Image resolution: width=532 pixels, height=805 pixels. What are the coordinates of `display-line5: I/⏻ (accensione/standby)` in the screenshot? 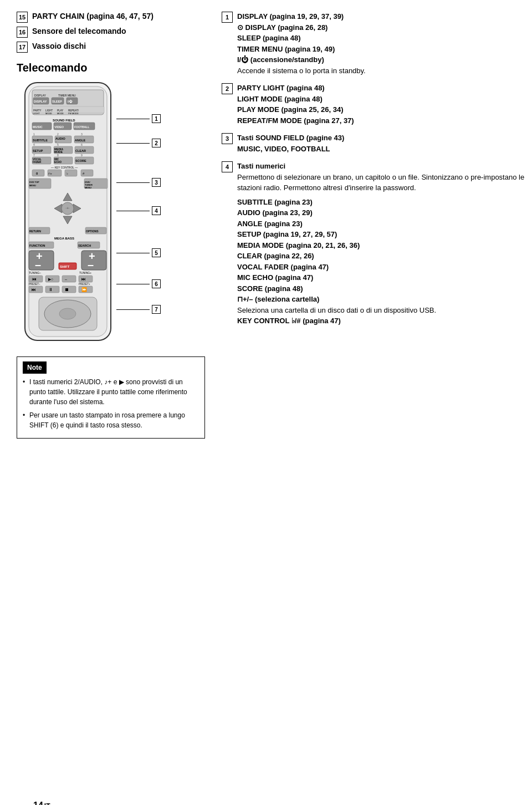 It's located at (385, 60).